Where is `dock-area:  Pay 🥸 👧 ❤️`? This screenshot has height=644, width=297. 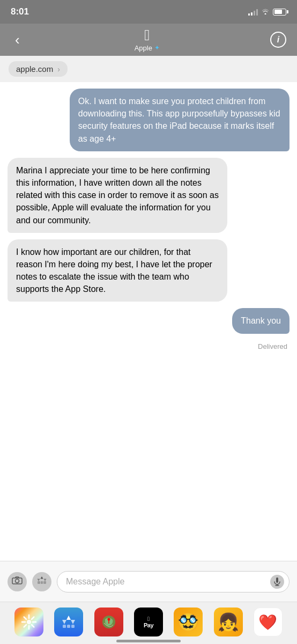 dock-area:  Pay 🥸 👧 ❤️ is located at coordinates (148, 623).